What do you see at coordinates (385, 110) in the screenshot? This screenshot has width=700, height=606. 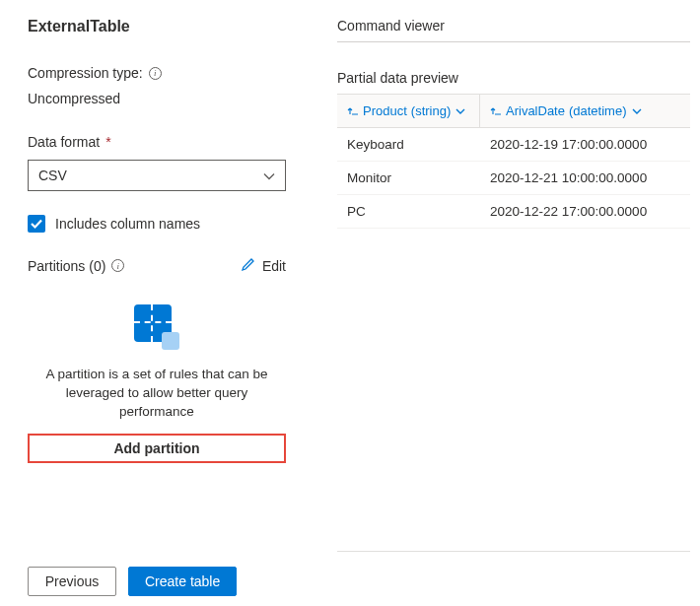 I see `column-name: Product` at bounding box center [385, 110].